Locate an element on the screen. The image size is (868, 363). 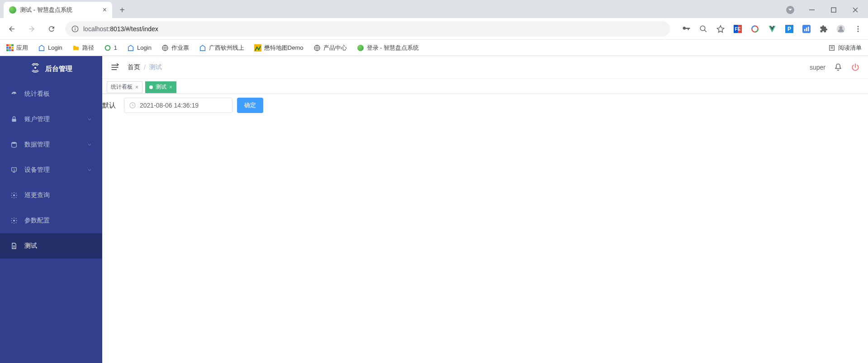
omnibox: localhost:8013/#/test/index is located at coordinates (367, 29).